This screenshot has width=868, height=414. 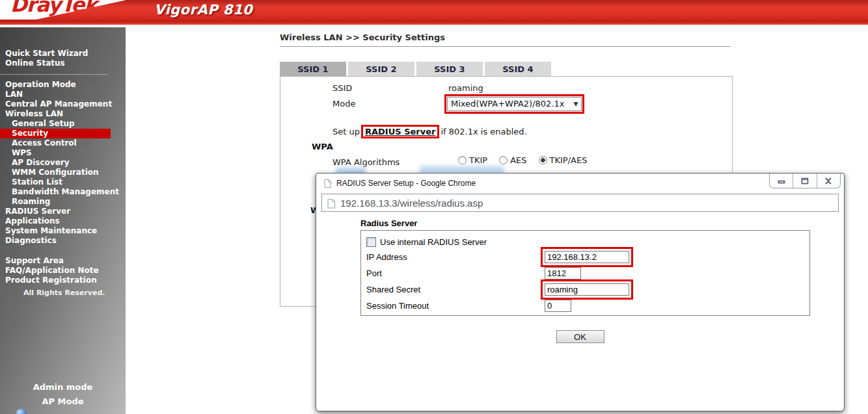 I want to click on radius-server-heading: Radius Server, so click(x=389, y=224).